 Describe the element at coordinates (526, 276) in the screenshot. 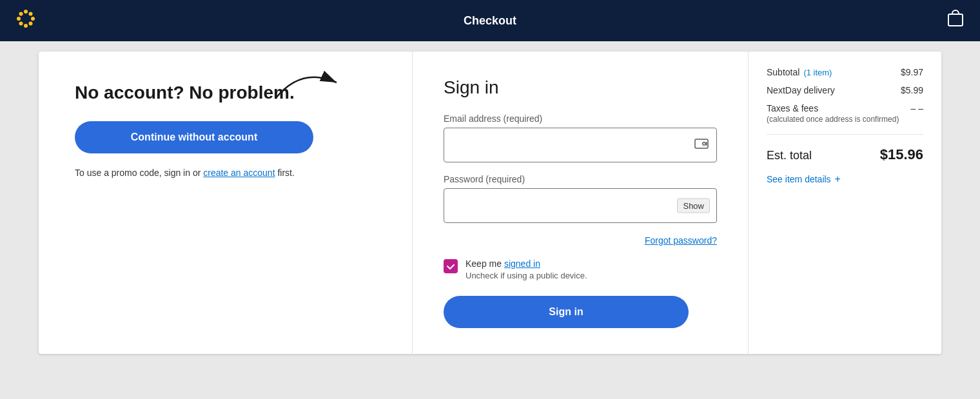

I see `keep-signed-sub: Uncheck if using a public device.` at that location.